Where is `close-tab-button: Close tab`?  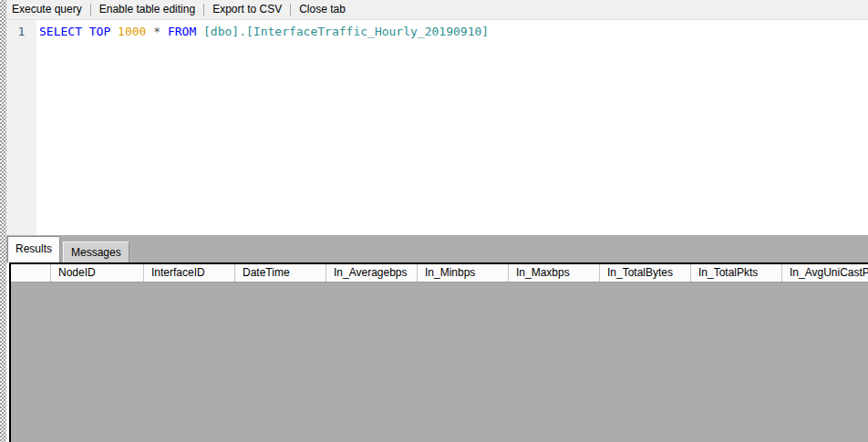
close-tab-button: Close tab is located at coordinates (323, 9).